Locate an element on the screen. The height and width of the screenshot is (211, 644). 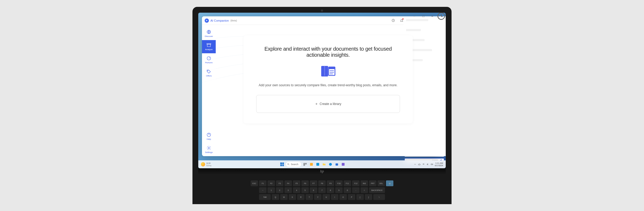
gauge-icon is located at coordinates (209, 58).